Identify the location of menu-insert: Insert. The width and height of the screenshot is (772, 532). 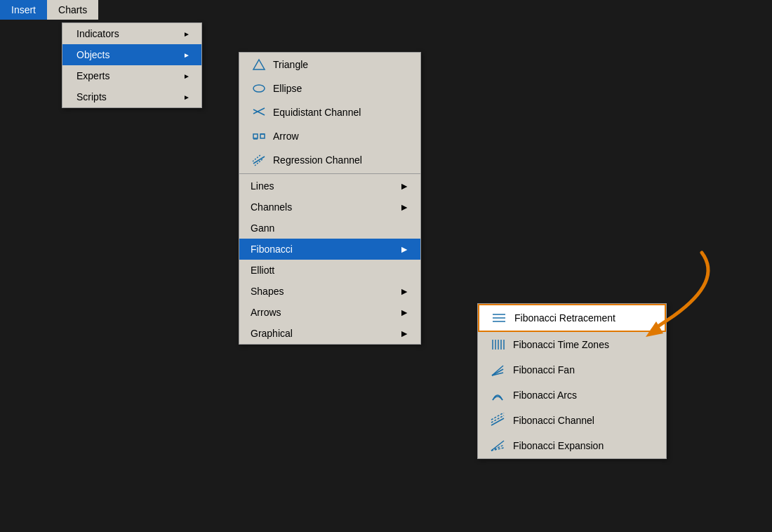
(24, 10).